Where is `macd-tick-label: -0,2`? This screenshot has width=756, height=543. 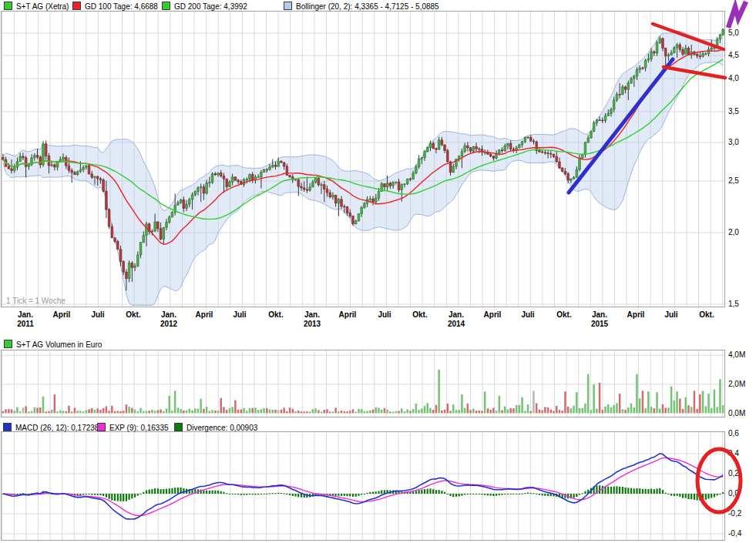
macd-tick-label: -0,2 is located at coordinates (735, 514).